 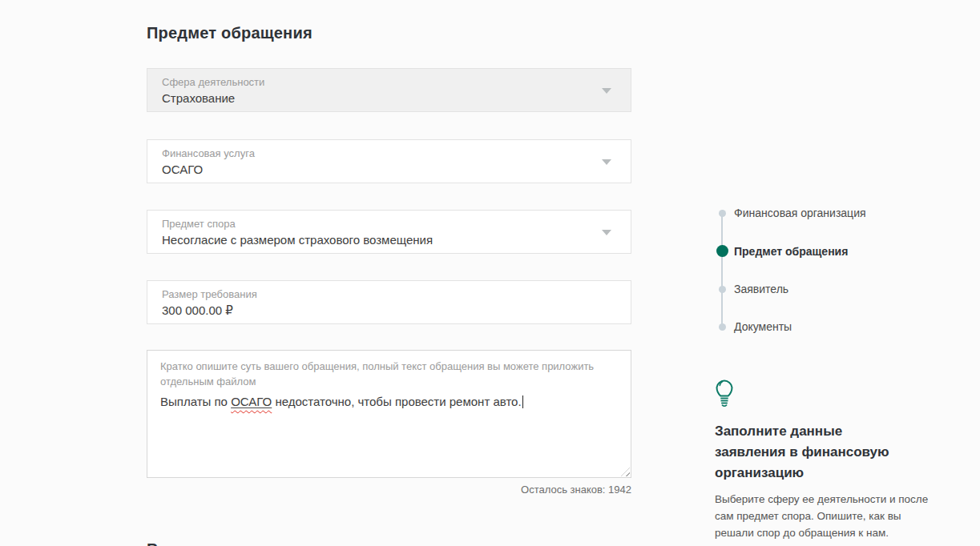 I want to click on help-heading: Заполните данные заявления в финансовую …, so click(x=803, y=452).